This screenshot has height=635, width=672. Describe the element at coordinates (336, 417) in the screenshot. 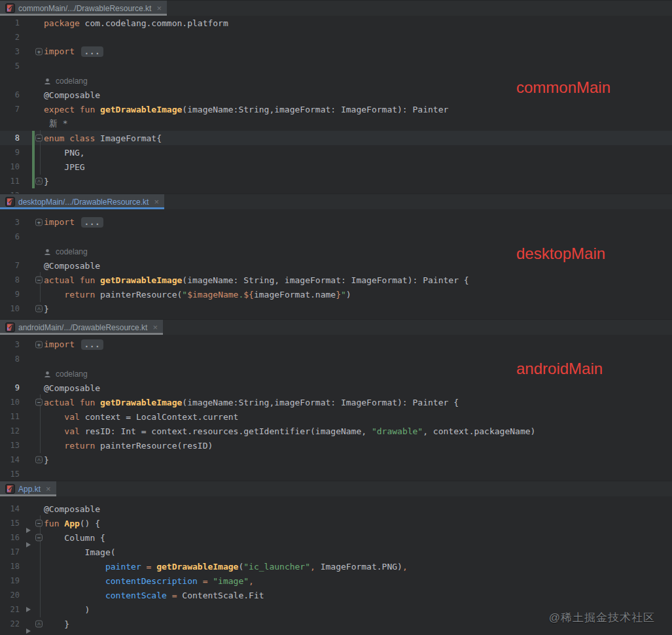

I see `code-line: 11 val context = LocalContext.current` at that location.